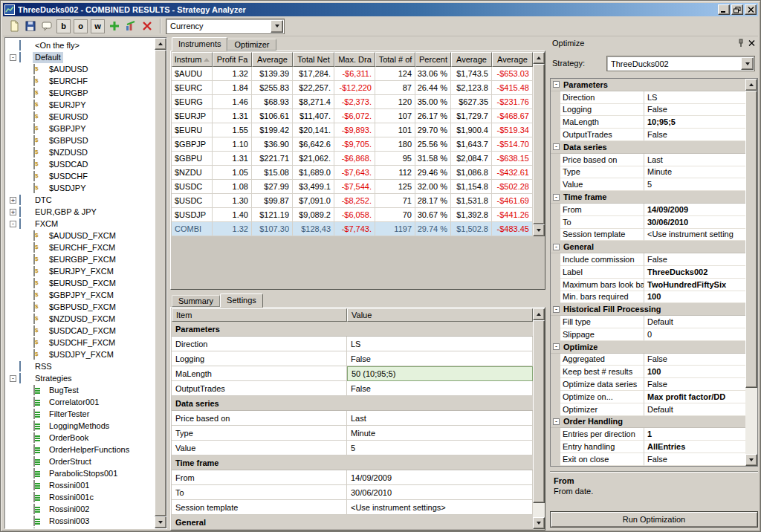 The image size is (761, 532). What do you see at coordinates (80, 152) in the screenshot?
I see `tree-item: $NZDUSD` at bounding box center [80, 152].